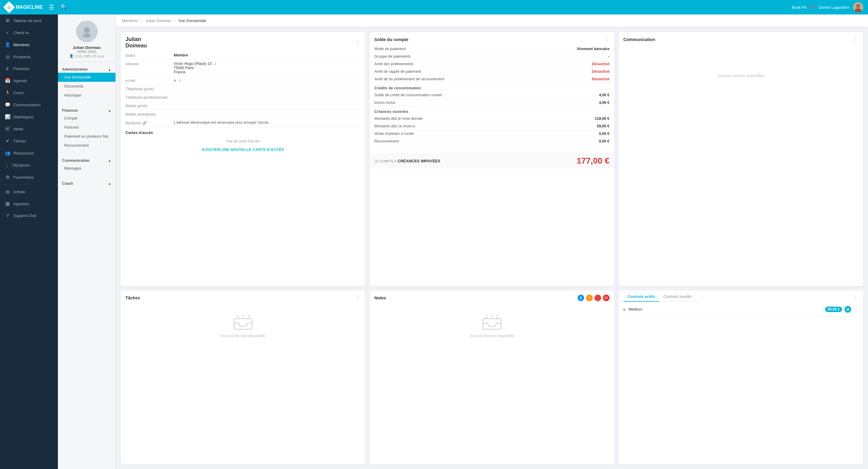 The height and width of the screenshot is (469, 868). Describe the element at coordinates (856, 310) in the screenshot. I see `contract-row-menu: ⋮` at that location.